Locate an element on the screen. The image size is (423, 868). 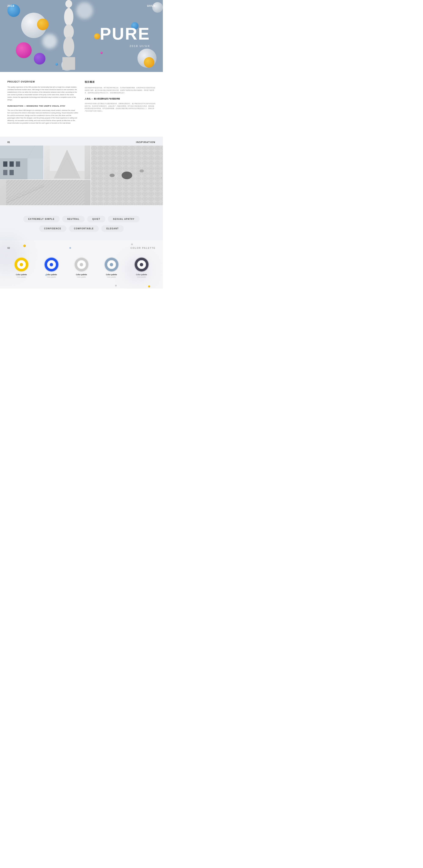
color-sub-2: Color palette is located at coordinates (51, 277).